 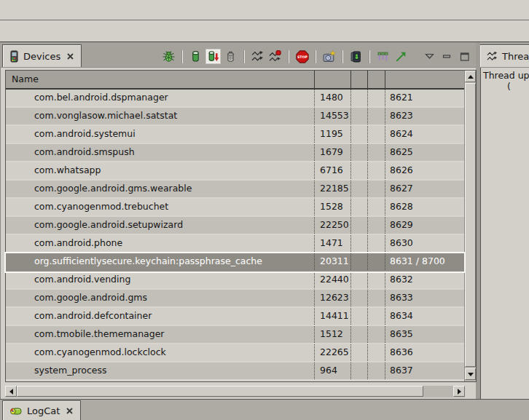 What do you see at coordinates (333, 352) in the screenshot?
I see `process-pid: 22265` at bounding box center [333, 352].